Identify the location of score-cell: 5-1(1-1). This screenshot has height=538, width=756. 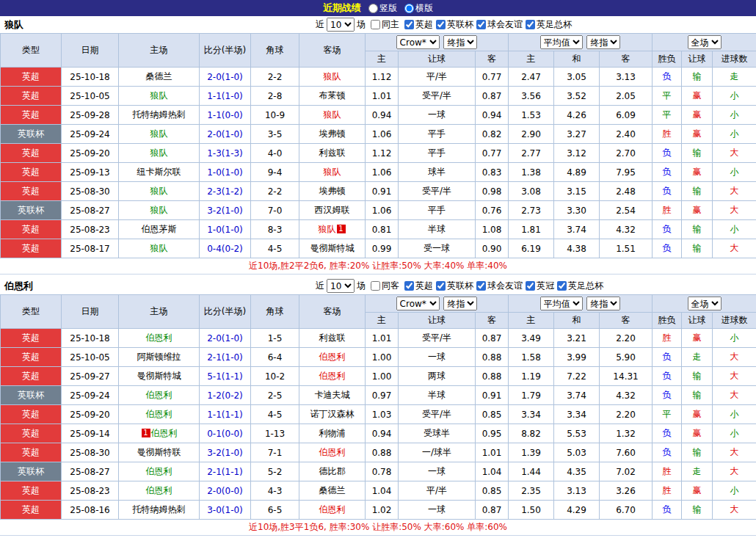
(225, 377).